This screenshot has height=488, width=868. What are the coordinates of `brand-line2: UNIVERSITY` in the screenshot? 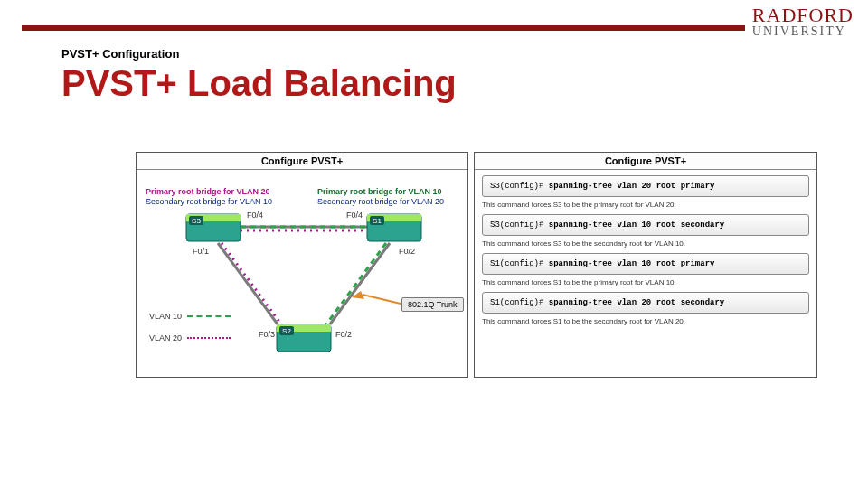 It's located at (803, 32).